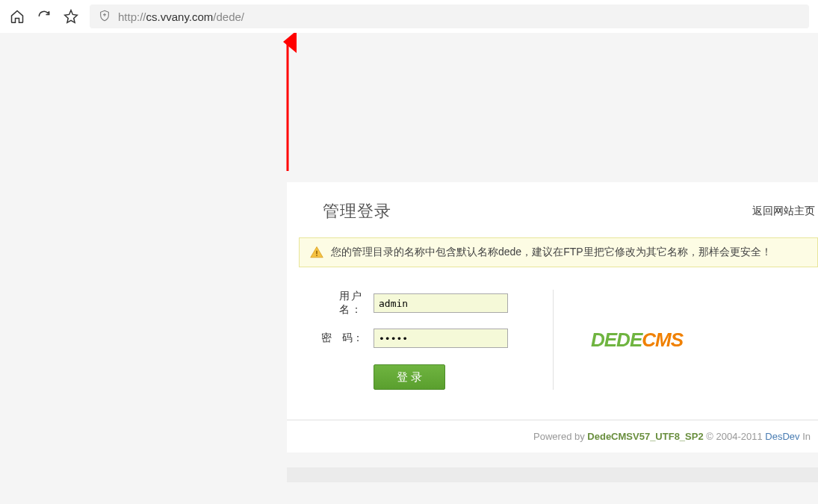 The image size is (818, 504). I want to click on login-button: 登录, so click(409, 377).